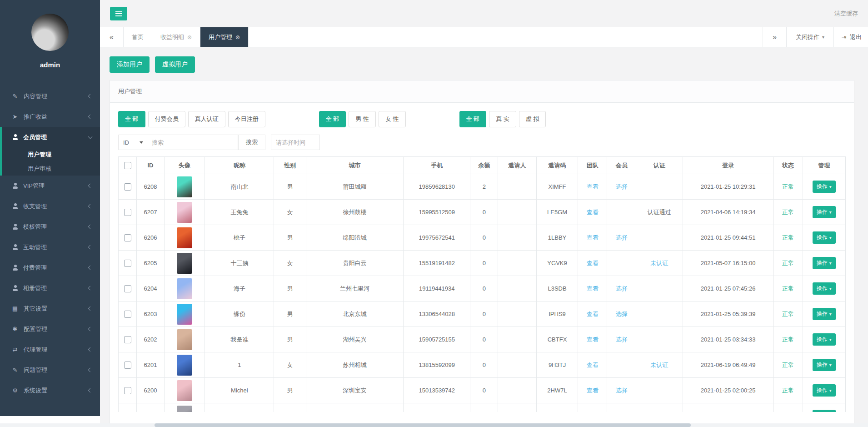  Describe the element at coordinates (138, 37) in the screenshot. I see `tab-home: 首页` at that location.